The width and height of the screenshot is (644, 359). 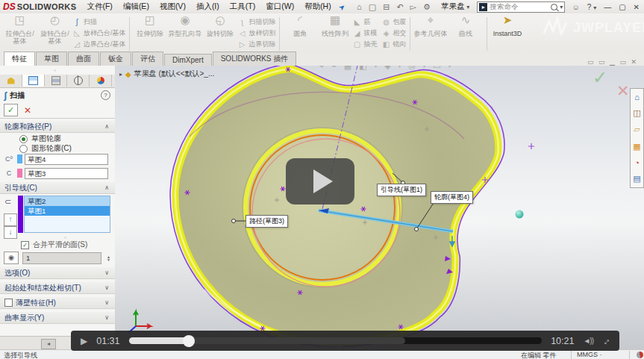 I want to click on search-icon, so click(x=554, y=7).